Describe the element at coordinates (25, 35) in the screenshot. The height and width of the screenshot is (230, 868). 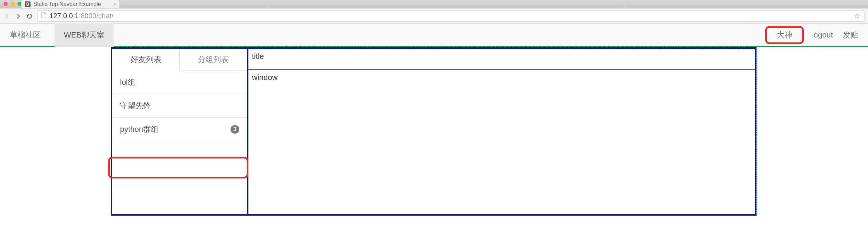
I see `brand: 草榴社区` at that location.